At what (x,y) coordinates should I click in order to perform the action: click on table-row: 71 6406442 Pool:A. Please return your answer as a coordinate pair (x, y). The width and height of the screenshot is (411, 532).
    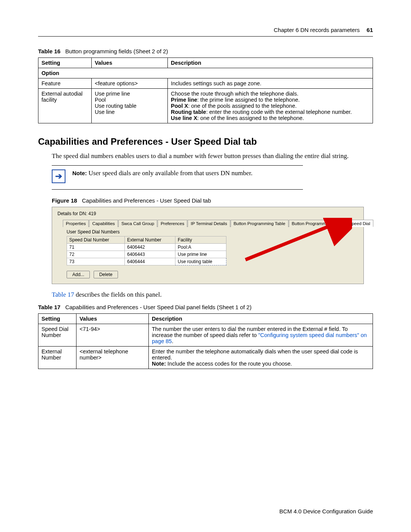
    Looking at the image, I should click on (147, 248).